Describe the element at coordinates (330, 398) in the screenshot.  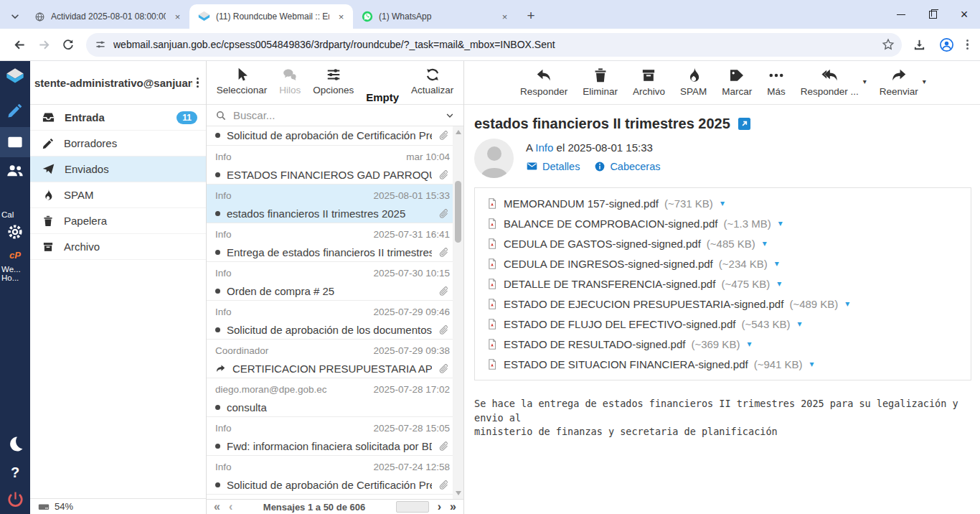
I see `message-row: diego.moran@dpe.gob.ec2025-07-28 17:02 c…` at that location.